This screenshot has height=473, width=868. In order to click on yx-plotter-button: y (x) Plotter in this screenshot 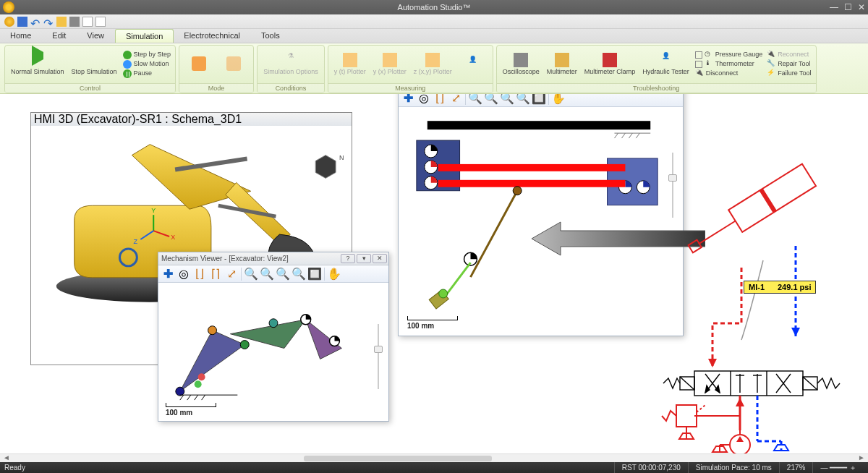, I will do `click(390, 64)`.